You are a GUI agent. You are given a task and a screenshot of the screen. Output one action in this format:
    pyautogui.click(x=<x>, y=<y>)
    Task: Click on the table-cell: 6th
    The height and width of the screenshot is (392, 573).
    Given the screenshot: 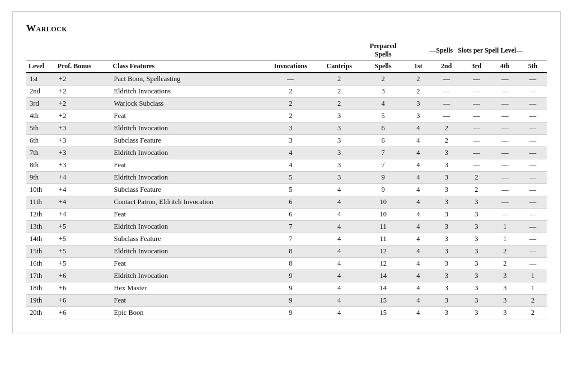 What is the action you would take?
    pyautogui.click(x=41, y=141)
    